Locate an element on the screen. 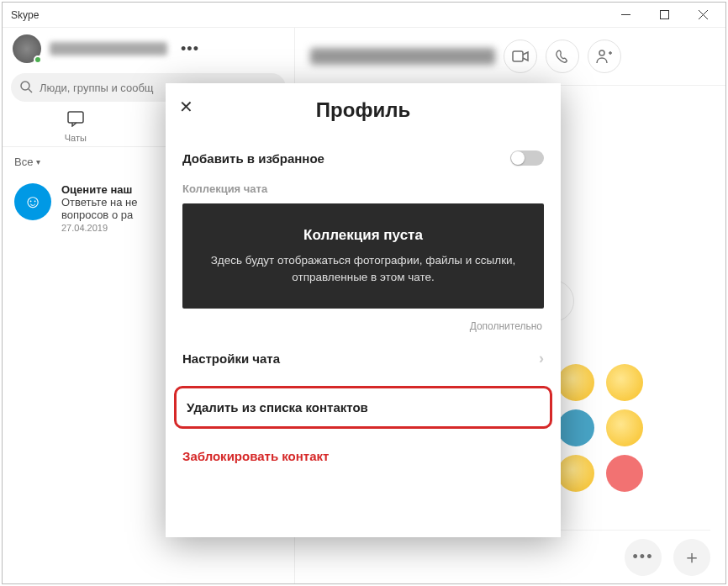 This screenshot has width=728, height=586. collection-empty-title: Коллекция пуста is located at coordinates (363, 235).